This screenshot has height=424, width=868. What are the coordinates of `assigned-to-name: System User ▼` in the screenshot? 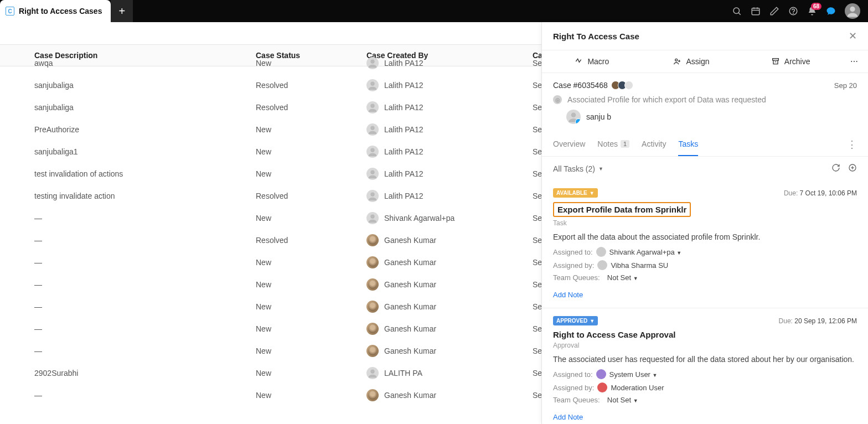 It's located at (633, 374).